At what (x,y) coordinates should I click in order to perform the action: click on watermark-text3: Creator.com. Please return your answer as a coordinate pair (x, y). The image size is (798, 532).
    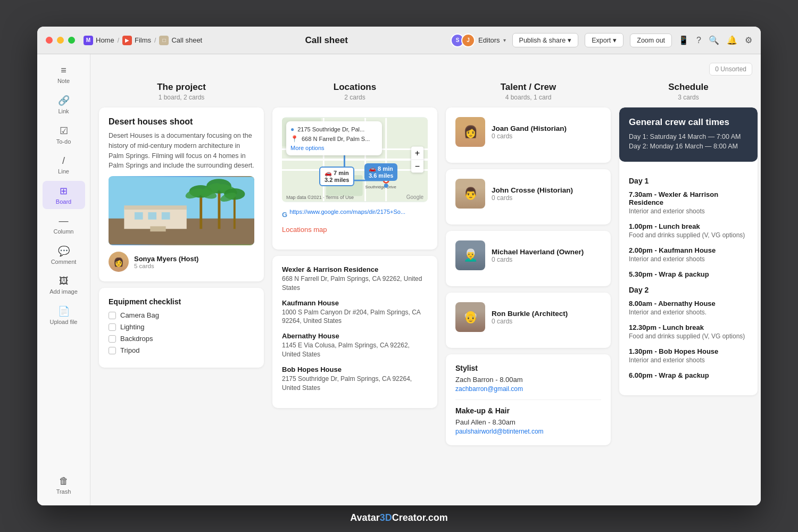
    Looking at the image, I should click on (420, 518).